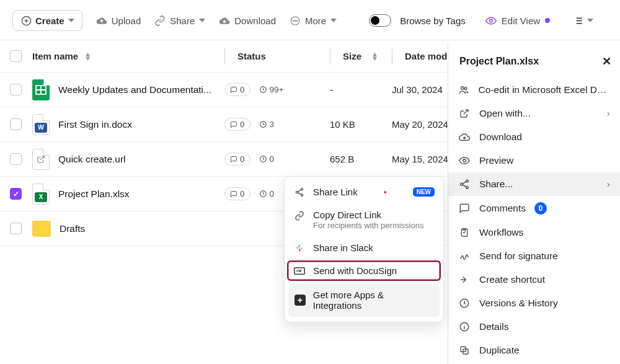 The width and height of the screenshot is (620, 364). Describe the element at coordinates (583, 20) in the screenshot. I see `view-mode-button` at that location.